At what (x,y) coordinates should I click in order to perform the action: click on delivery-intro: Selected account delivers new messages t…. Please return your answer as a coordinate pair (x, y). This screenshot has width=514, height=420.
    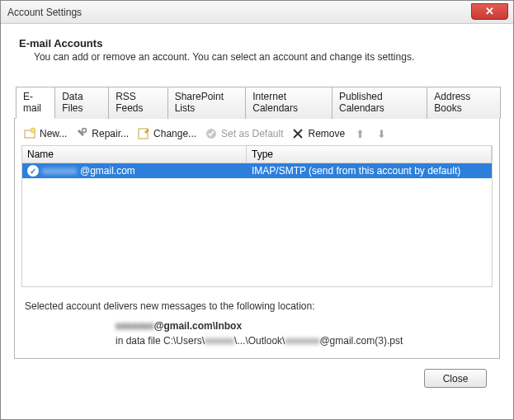
    Looking at the image, I should click on (257, 306).